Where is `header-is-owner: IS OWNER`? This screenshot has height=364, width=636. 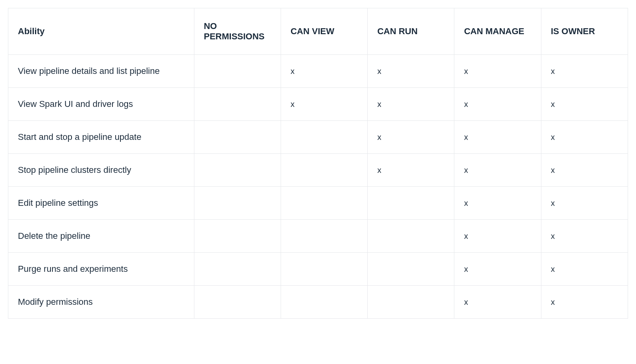 header-is-owner: IS OWNER is located at coordinates (584, 32).